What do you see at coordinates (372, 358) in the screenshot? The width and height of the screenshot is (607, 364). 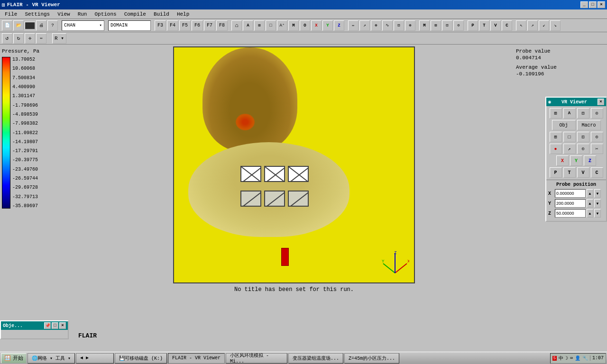 I see `taskbar-pressure: Z=45m的小区压力...` at bounding box center [372, 358].